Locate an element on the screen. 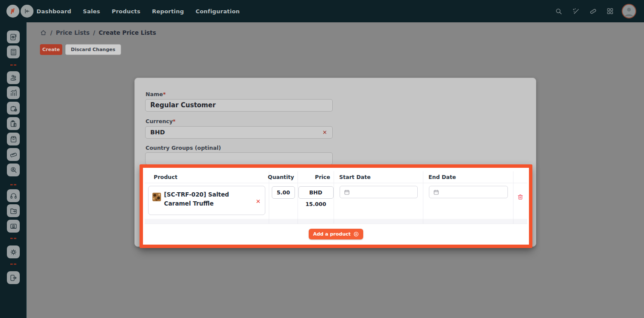 The image size is (644, 318). delete-row-icon is located at coordinates (520, 197).